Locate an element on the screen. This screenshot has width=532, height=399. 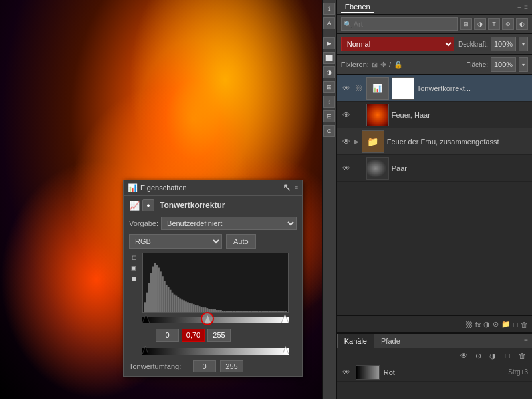
layer-attr-icon: ⊙ is located at coordinates (508, 24).